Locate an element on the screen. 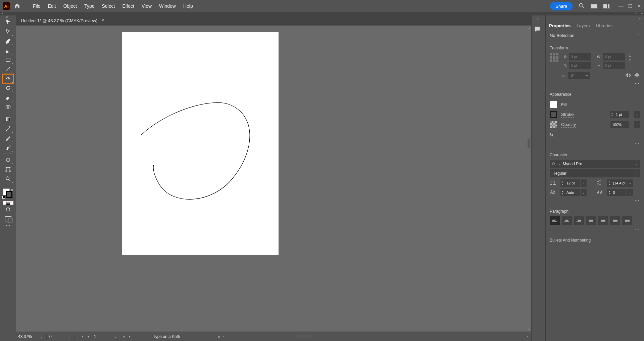 The image size is (644, 341). menu-window: Window is located at coordinates (167, 6).